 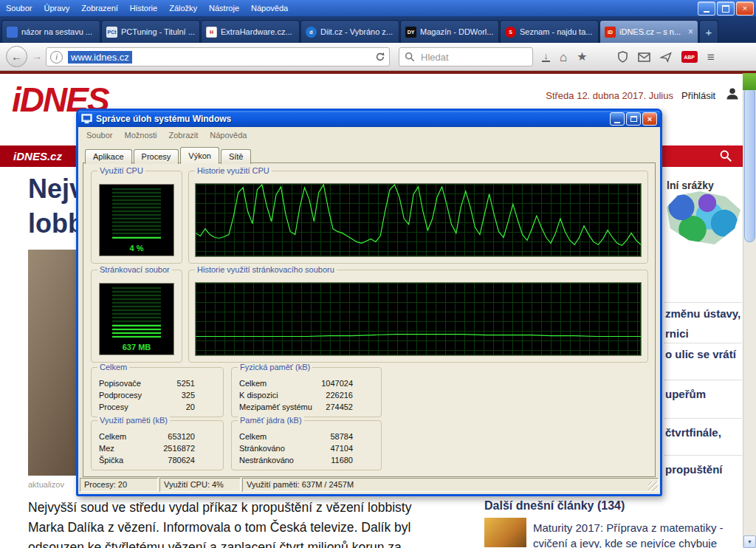 What do you see at coordinates (703, 418) in the screenshot?
I see `divider` at bounding box center [703, 418].